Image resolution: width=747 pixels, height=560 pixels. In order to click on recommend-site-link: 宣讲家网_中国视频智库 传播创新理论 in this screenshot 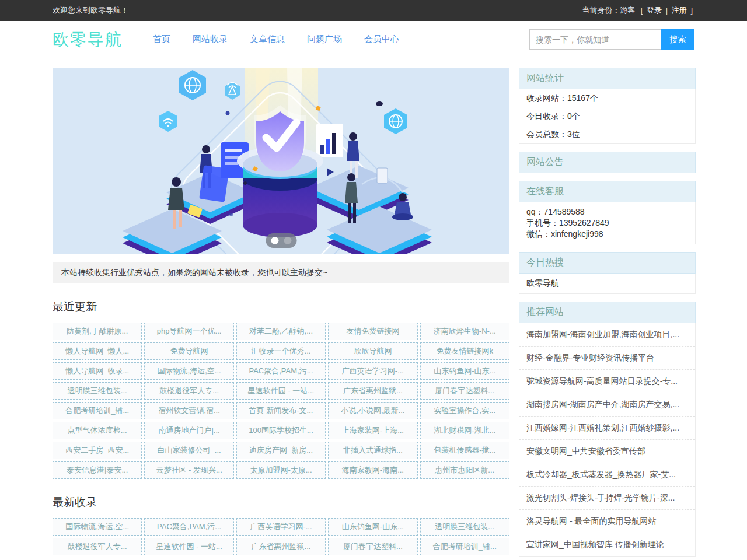, I will do `click(607, 545)`.